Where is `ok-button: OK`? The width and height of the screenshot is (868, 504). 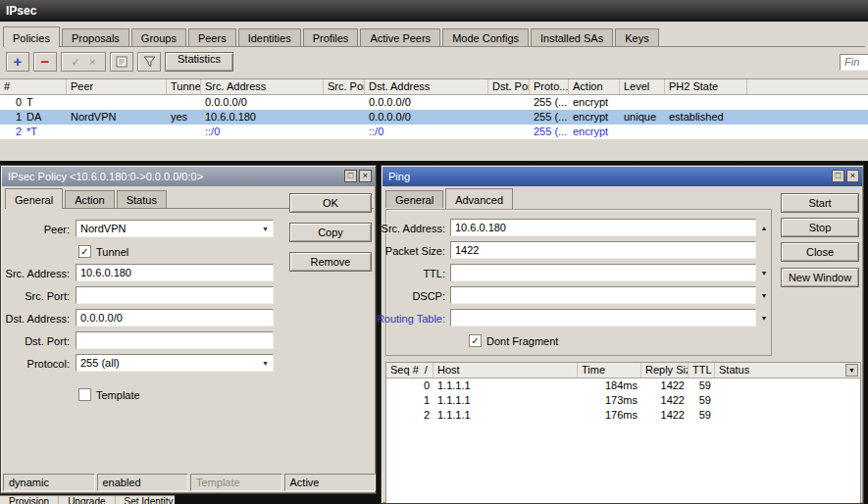 ok-button: OK is located at coordinates (331, 203).